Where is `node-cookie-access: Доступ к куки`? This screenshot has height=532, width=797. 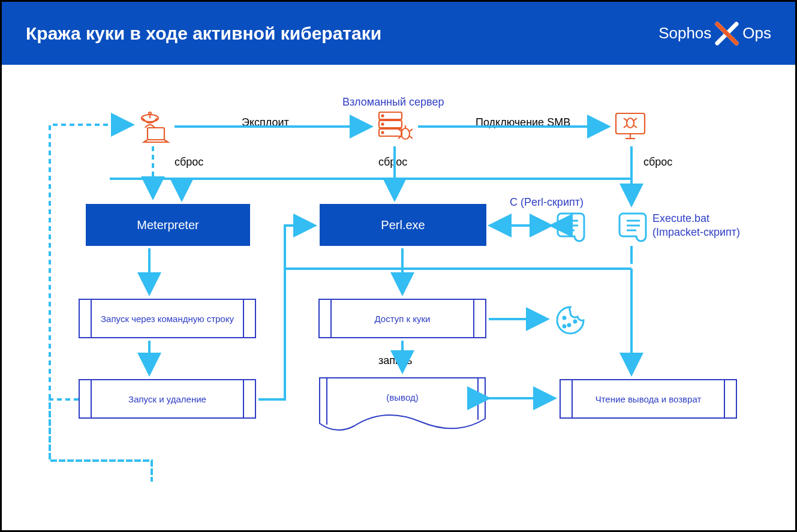 node-cookie-access: Доступ к куки is located at coordinates (402, 318).